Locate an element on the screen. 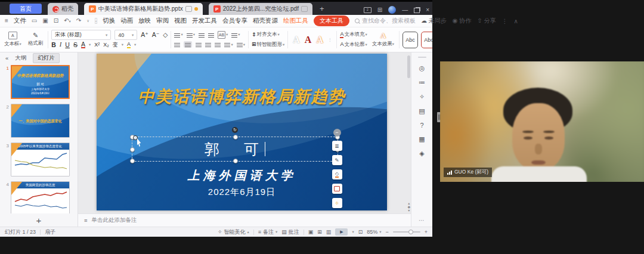 The height and width of the screenshot is (254, 644). align-left-button is located at coordinates (177, 44).